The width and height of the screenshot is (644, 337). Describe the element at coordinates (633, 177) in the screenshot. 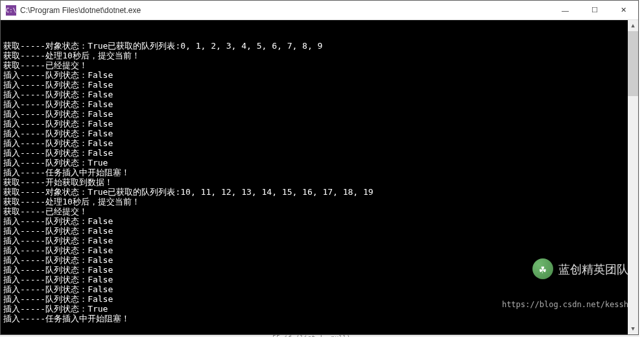

I see `vertical-scrollbar: ▲ ▼` at that location.